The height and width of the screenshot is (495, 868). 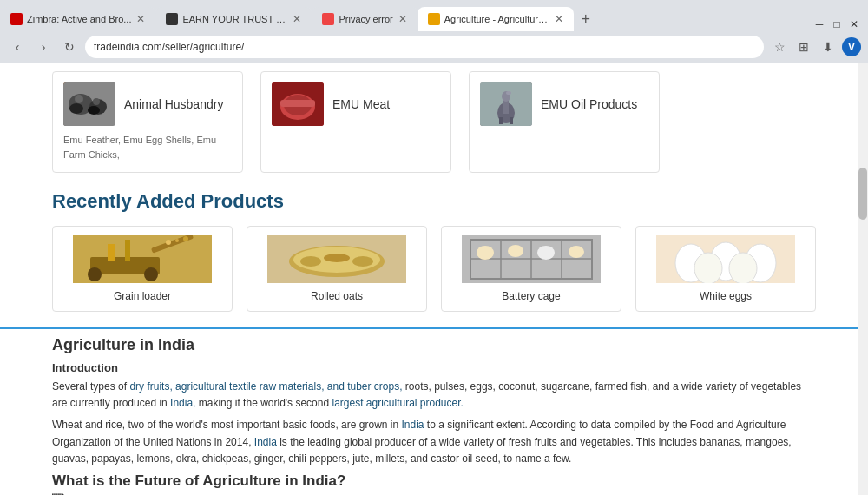 I want to click on product-label-rolled-oats: Rolled oats, so click(x=337, y=296).